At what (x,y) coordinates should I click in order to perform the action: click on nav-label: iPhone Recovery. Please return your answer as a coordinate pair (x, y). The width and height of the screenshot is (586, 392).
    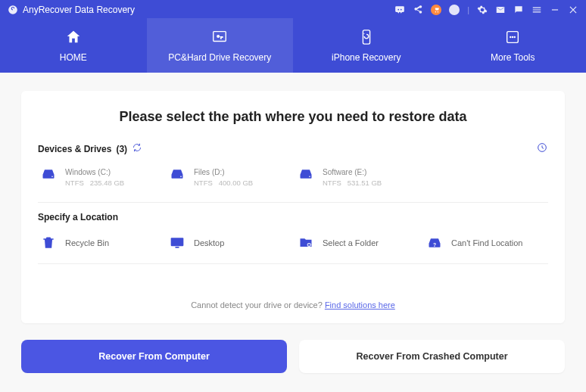
    Looking at the image, I should click on (366, 58).